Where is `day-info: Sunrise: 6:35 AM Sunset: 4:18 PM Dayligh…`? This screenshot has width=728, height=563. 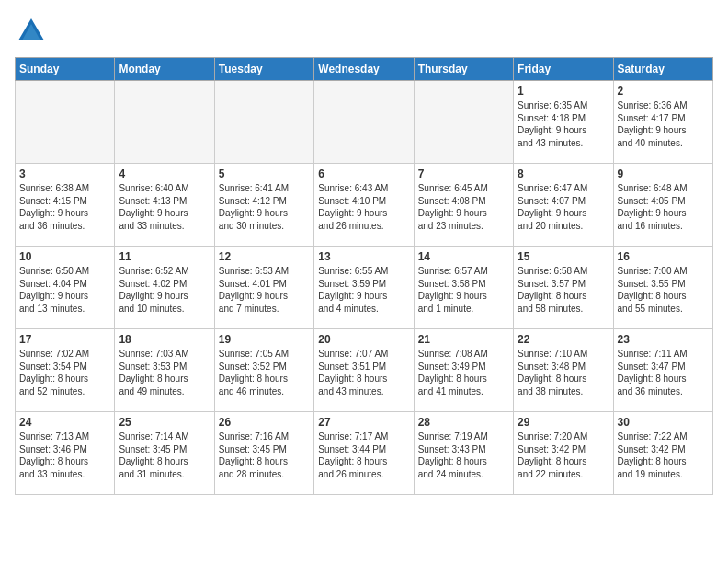 day-info: Sunrise: 6:35 AM Sunset: 4:18 PM Dayligh… is located at coordinates (563, 124).